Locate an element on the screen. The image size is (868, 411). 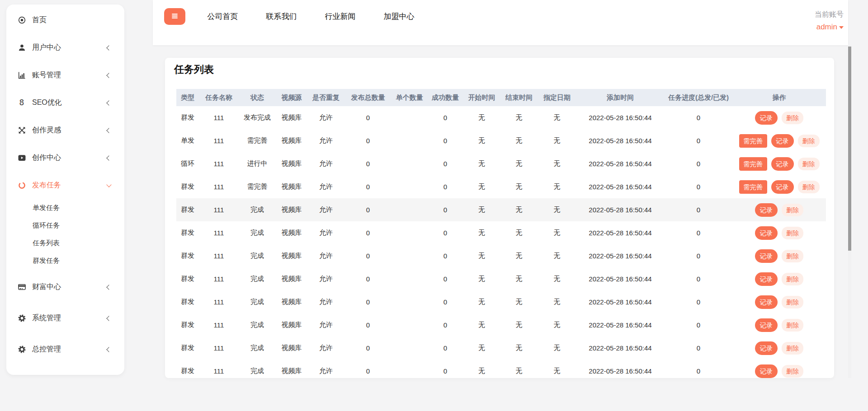
sidebar-item-wealth-center: 财富中心 is located at coordinates (65, 287).